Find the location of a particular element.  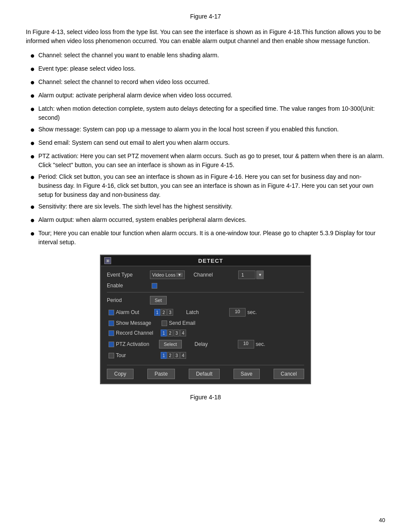

list-item: ●Tour; Here you can enable tour function… is located at coordinates (208, 238).